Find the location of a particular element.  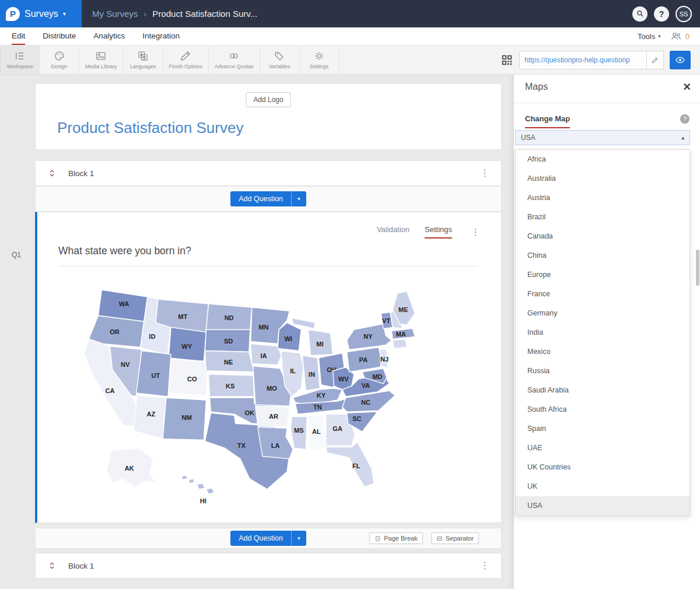

question-text: What state were you born in? is located at coordinates (125, 251).